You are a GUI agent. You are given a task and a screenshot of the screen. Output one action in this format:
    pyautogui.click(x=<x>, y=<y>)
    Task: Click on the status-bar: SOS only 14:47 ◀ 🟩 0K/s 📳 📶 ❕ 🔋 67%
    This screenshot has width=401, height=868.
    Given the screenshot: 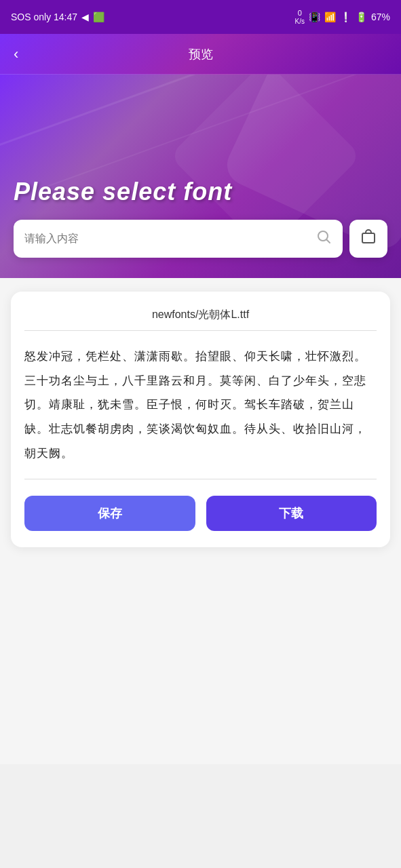 What is the action you would take?
    pyautogui.click(x=201, y=17)
    